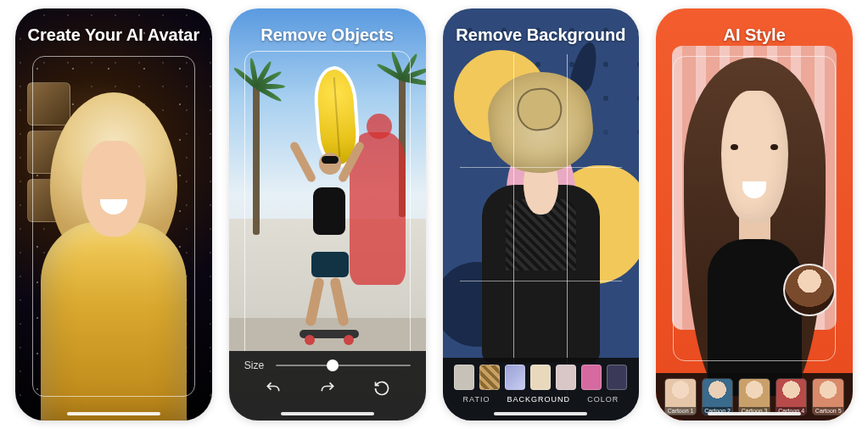  I want to click on tab-ratio: RATIO, so click(477, 399).